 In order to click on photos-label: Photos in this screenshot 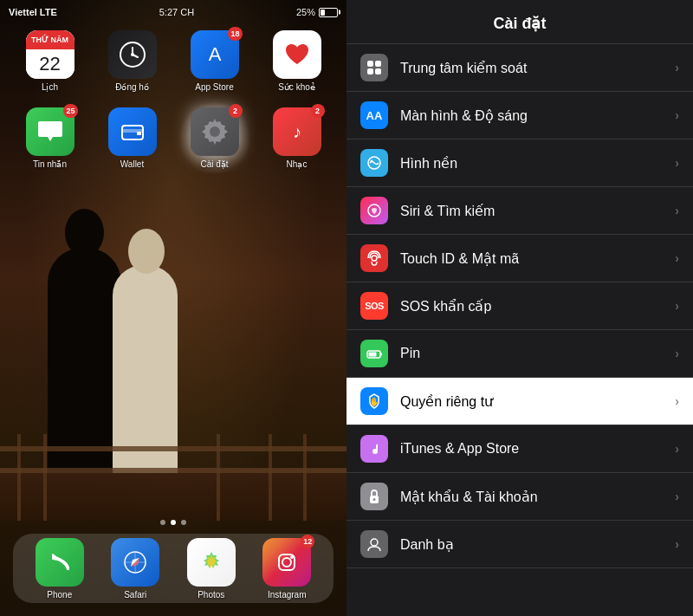, I will do `click(211, 594)`.